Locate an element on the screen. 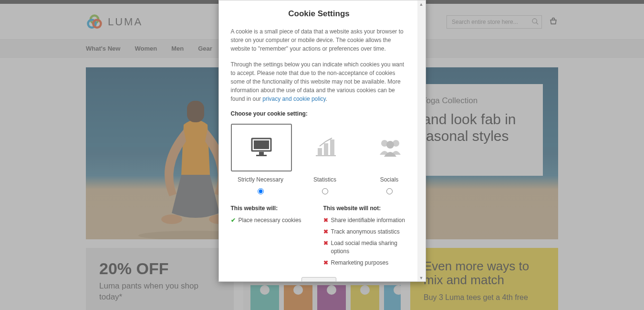 This screenshot has height=310, width=644. people-icon is located at coordinates (390, 148).